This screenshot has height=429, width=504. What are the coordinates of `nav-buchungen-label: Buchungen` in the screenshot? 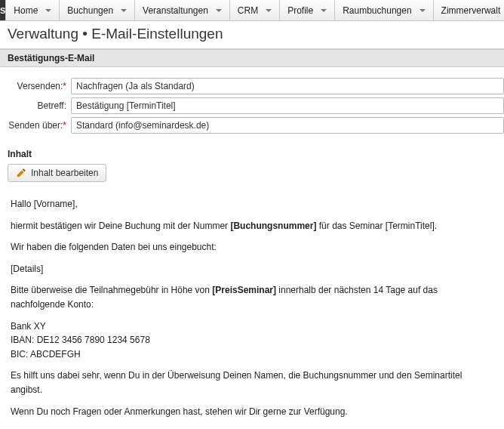 It's located at (91, 11).